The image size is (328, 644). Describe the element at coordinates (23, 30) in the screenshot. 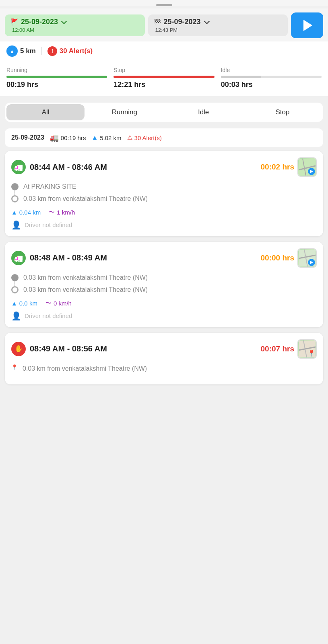

I see `start-time-text: 12:00 AM` at that location.